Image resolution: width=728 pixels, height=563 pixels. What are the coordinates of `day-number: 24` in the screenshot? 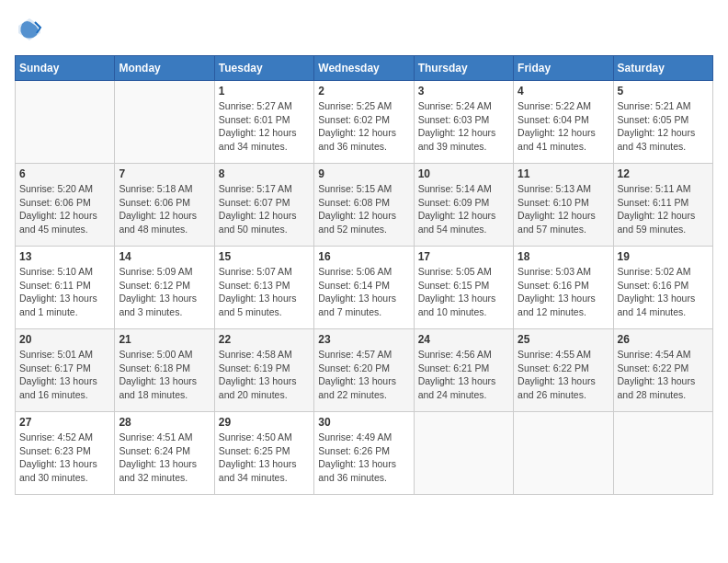 It's located at (463, 339).